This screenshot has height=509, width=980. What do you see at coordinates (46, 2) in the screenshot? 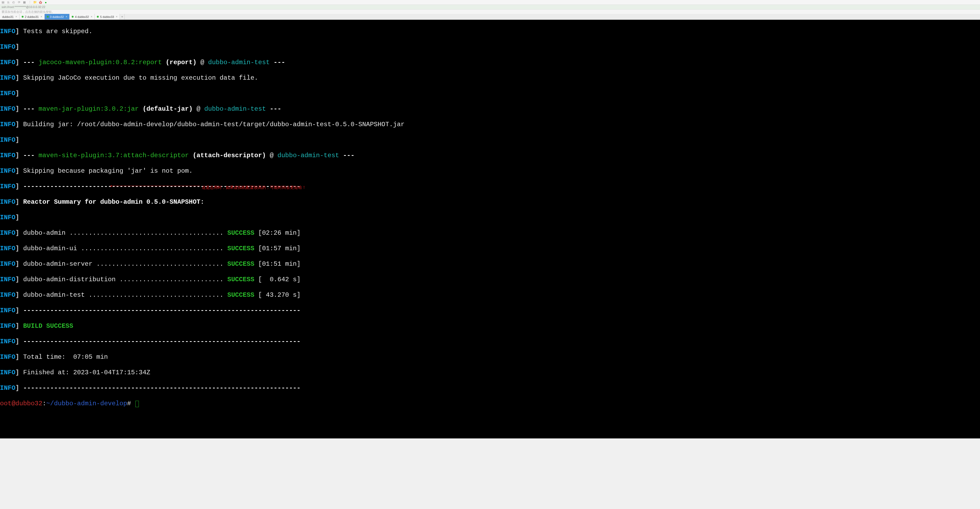
I see `toolbar-icon-play: ●` at bounding box center [46, 2].